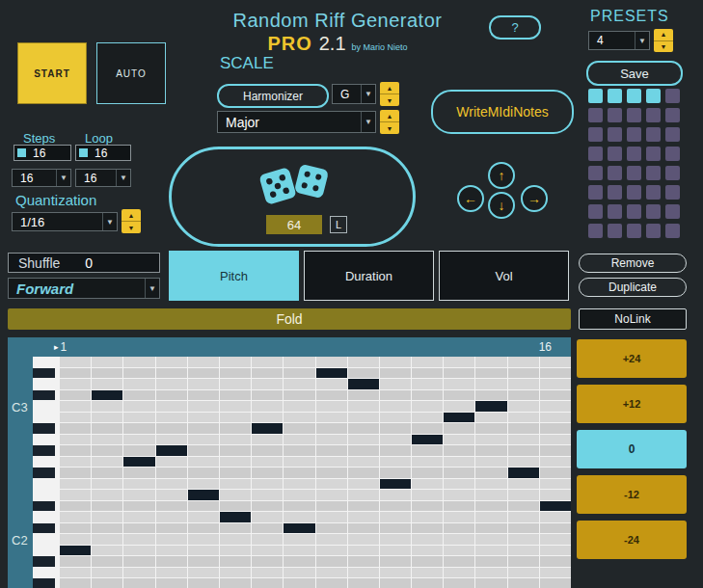 The height and width of the screenshot is (588, 703). What do you see at coordinates (501, 175) in the screenshot?
I see `arrow-up-button: ↑` at bounding box center [501, 175].